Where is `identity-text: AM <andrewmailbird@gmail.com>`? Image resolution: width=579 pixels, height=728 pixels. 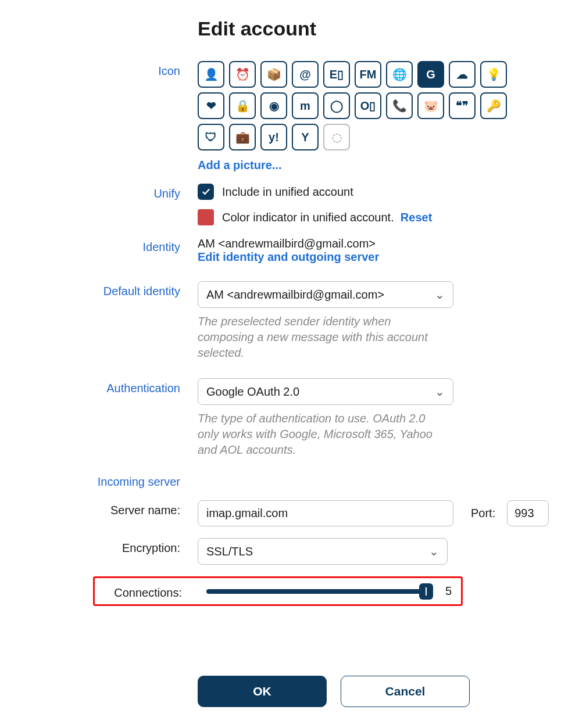
identity-text: AM <andrewmailbird@gmail.com> is located at coordinates (388, 244).